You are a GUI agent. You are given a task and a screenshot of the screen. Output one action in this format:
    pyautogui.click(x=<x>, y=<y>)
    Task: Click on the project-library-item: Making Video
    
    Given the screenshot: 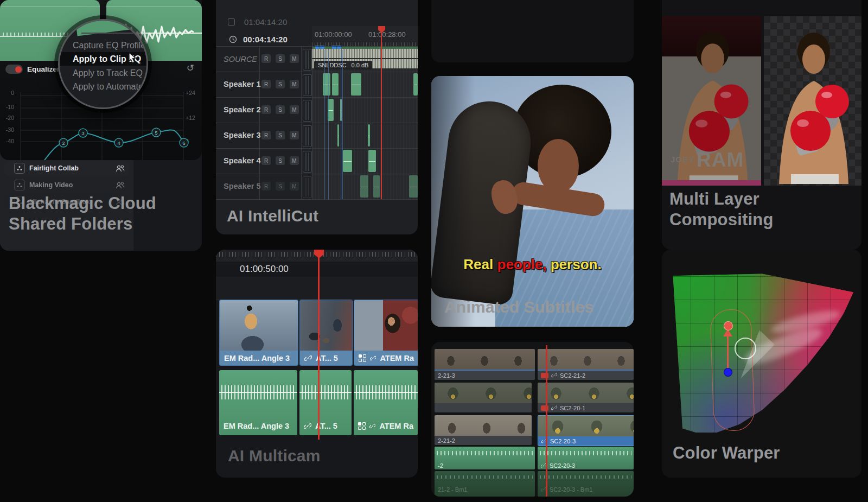 What is the action you would take?
    pyautogui.click(x=67, y=185)
    